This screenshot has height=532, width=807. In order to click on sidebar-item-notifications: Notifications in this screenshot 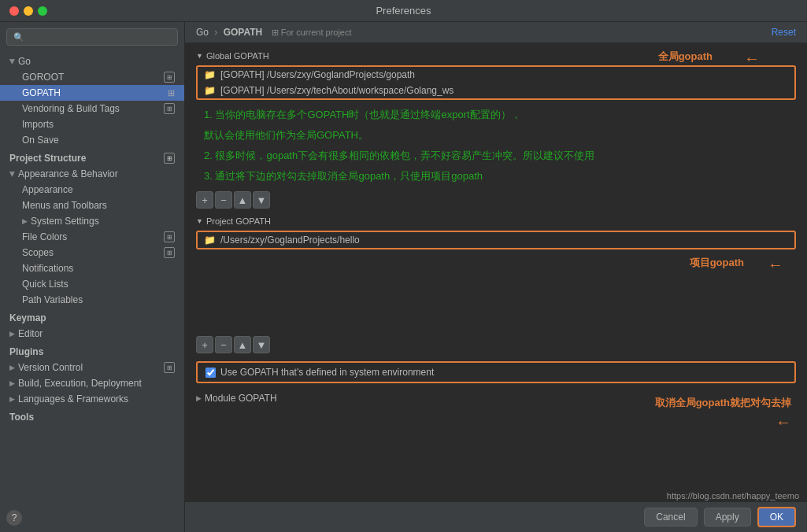, I will do `click(92, 268)`.